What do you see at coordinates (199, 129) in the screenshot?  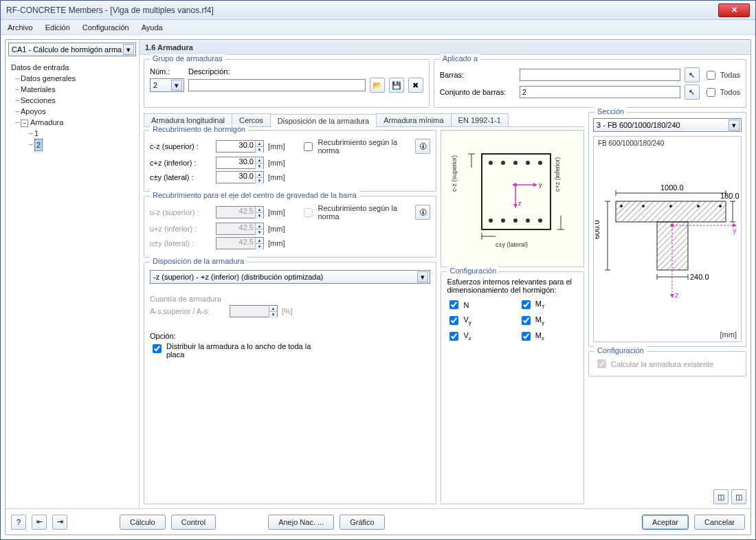 I see `legend: Recubrimiento de hormigón` at bounding box center [199, 129].